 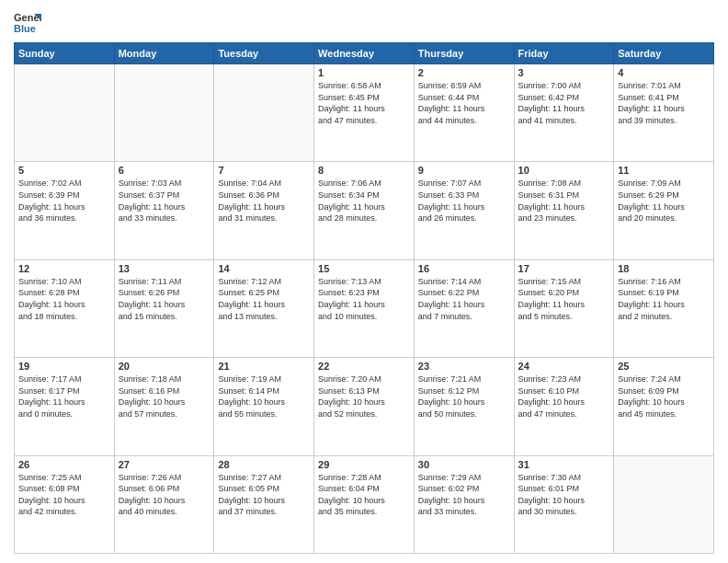 I want to click on day-number: 1, so click(x=364, y=73).